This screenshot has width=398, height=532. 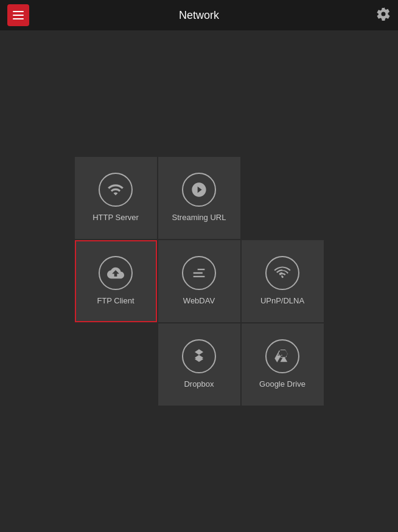 I want to click on upnp-dlna-label: UPnP/DLNA, so click(x=282, y=302).